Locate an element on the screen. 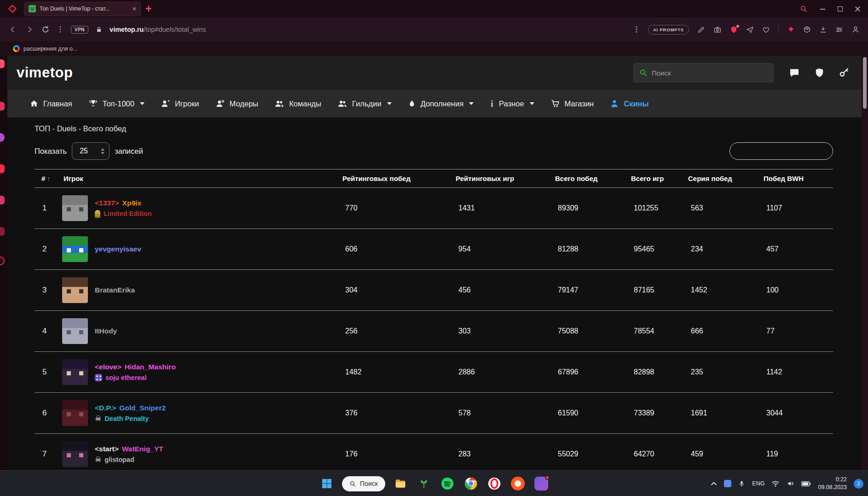  table-row: 6 <D.P.>Gold_Sniper2 Death Penalty 376 5… is located at coordinates (434, 414).